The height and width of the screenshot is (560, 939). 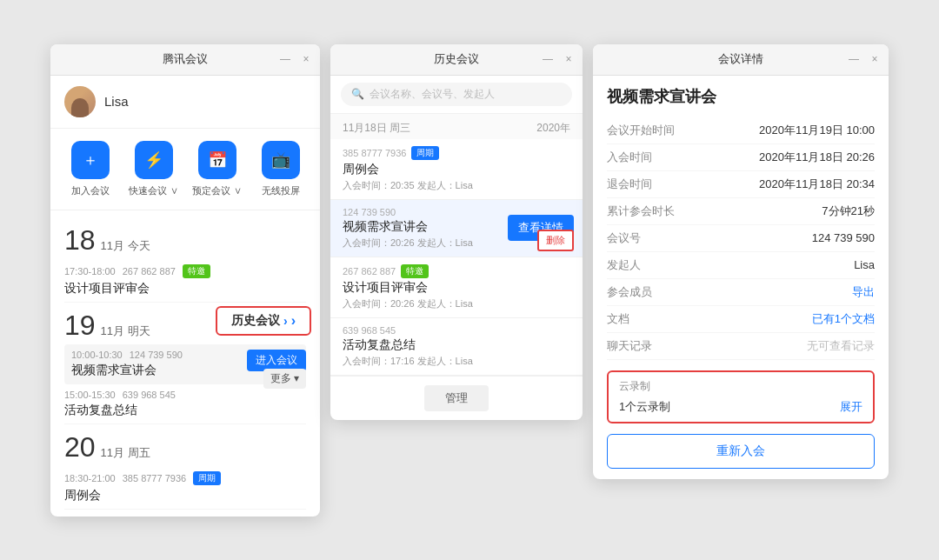 I want to click on window2-close: ×, so click(x=569, y=59).